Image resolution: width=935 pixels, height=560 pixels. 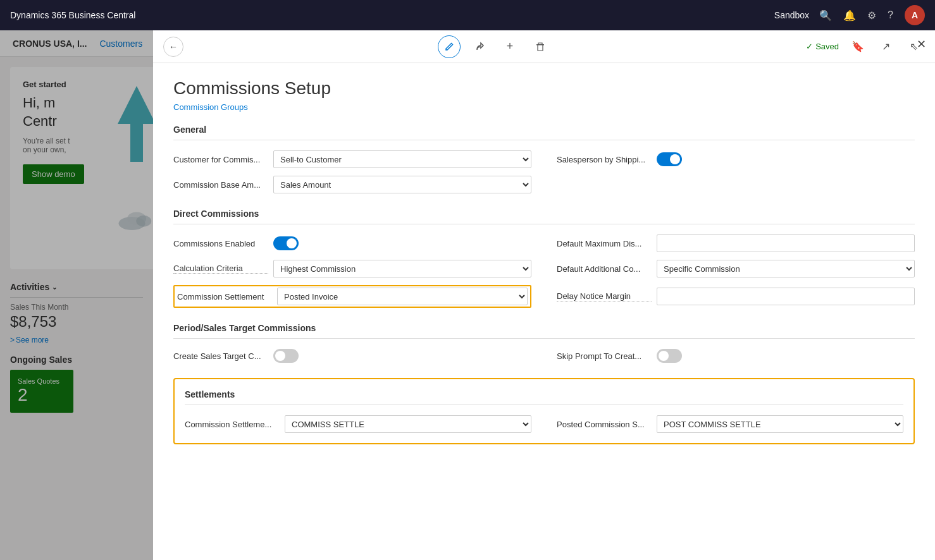 I want to click on create-sales-target-toggle, so click(x=286, y=356).